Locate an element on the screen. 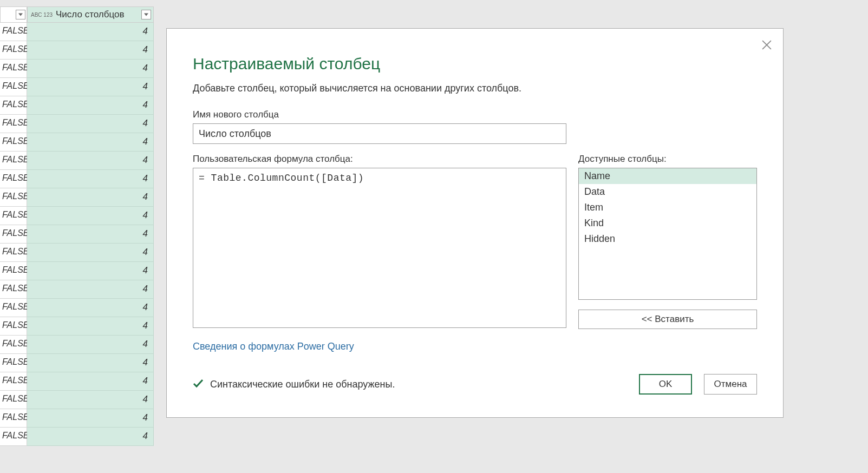 This screenshot has height=473, width=868. column-header-label: Число столбцов is located at coordinates (90, 15).